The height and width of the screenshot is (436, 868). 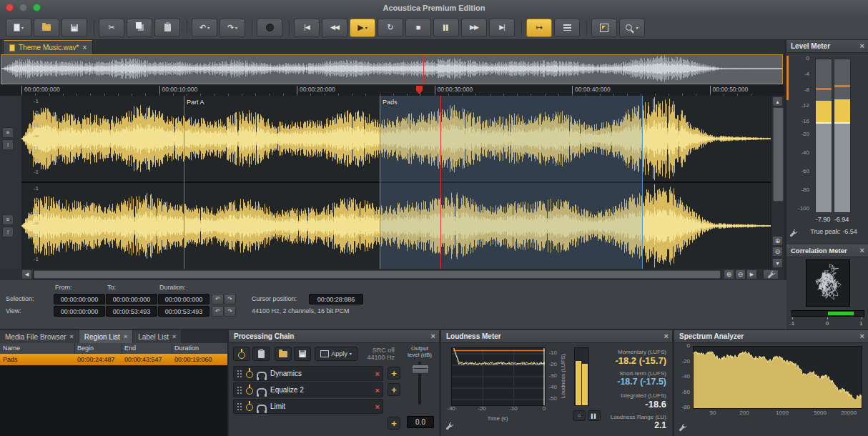 I want to click on paste-button, so click(x=167, y=28).